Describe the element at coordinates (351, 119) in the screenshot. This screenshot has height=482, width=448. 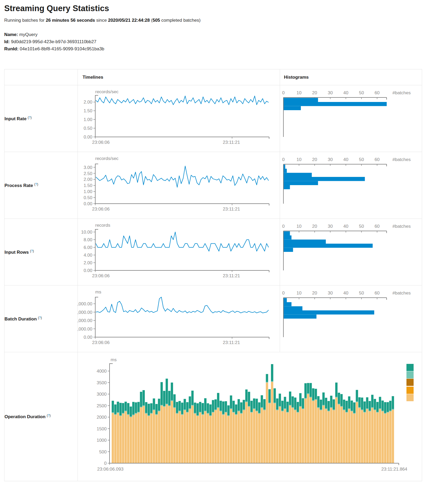
I see `input-rate-histogram-cell: 0102030405060#batches` at that location.